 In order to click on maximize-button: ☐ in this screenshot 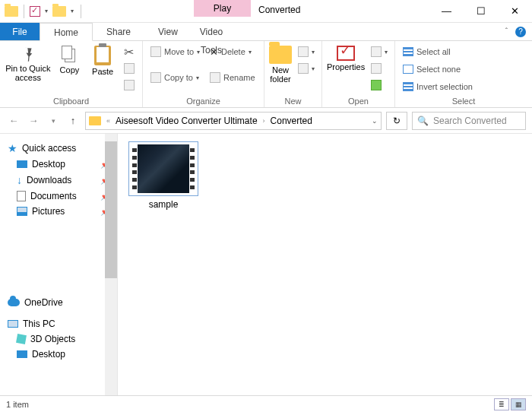, I will do `click(480, 11)`.